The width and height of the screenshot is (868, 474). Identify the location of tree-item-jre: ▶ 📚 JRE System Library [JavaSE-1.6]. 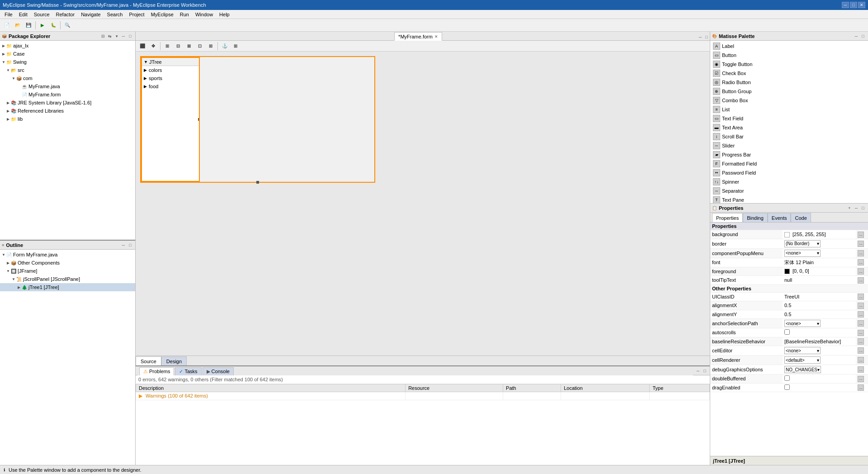
(68, 103).